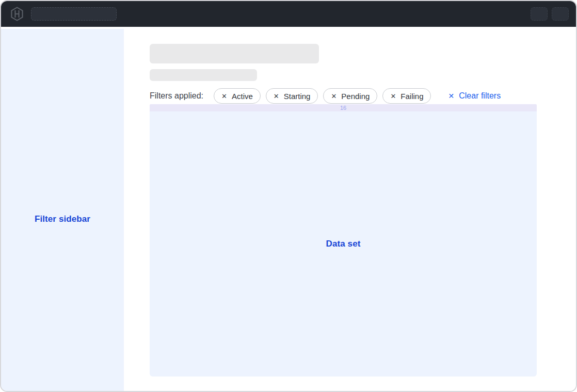  Describe the element at coordinates (363, 96) in the screenshot. I see `filters-applied-row: Filters applied: ✕ Active ✕ Starting ✕ P…` at that location.